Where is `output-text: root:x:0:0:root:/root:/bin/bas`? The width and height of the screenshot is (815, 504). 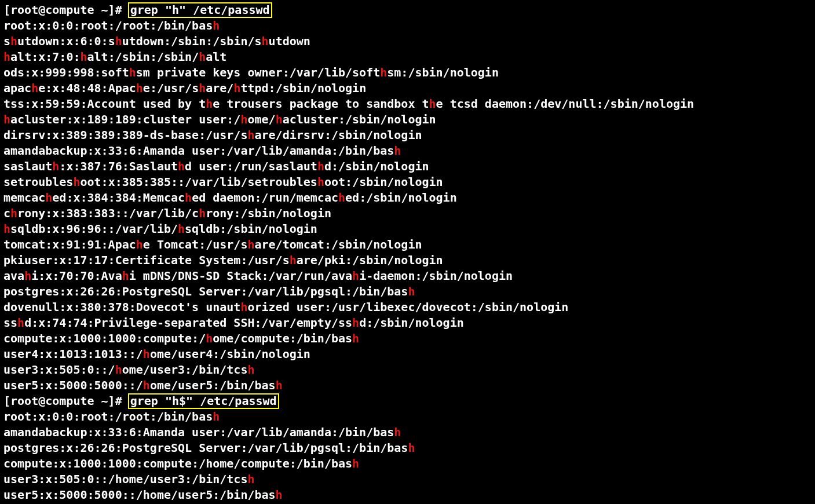 output-text: root:x:0:0:root:/root:/bin/bas is located at coordinates (108, 25).